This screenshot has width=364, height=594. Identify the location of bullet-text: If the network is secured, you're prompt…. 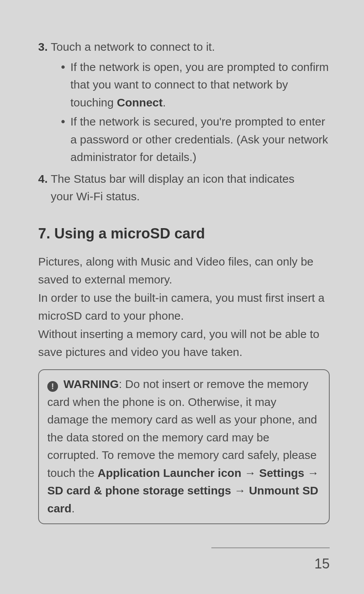
(200, 140).